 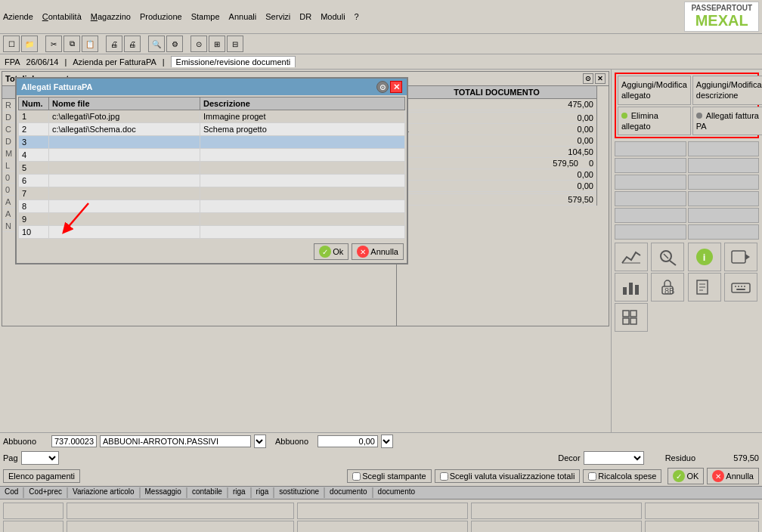 What do you see at coordinates (508, 476) in the screenshot?
I see `scegli-valuta-btn: Scegli valuta visualizzazione totali` at bounding box center [508, 476].